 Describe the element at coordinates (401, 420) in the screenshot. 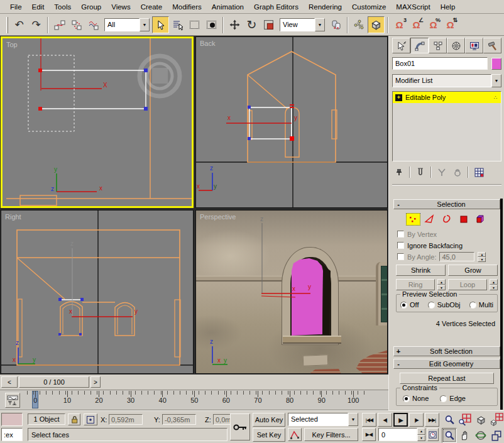

I see `play-button: ▶` at that location.